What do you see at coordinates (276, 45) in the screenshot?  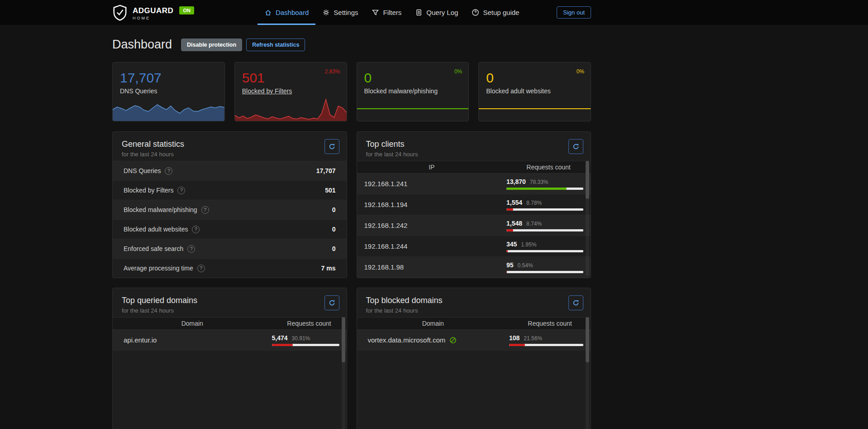 I see `refresh-statistics-button: Refresh statistics` at bounding box center [276, 45].